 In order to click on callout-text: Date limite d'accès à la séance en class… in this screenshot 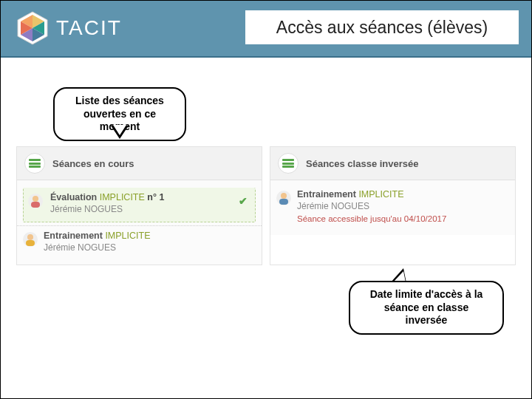, I will do `click(427, 307)`.